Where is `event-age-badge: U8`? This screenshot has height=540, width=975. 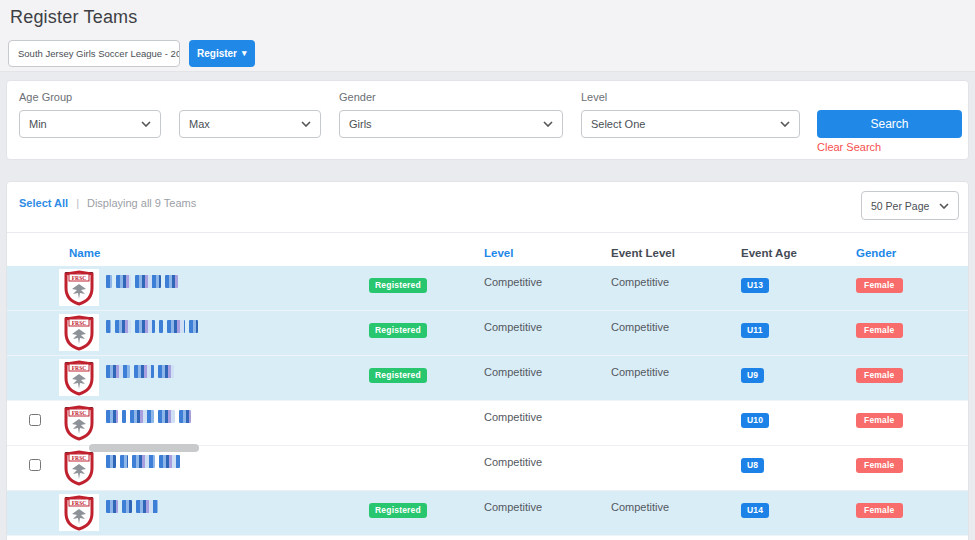
event-age-badge: U8 is located at coordinates (752, 466).